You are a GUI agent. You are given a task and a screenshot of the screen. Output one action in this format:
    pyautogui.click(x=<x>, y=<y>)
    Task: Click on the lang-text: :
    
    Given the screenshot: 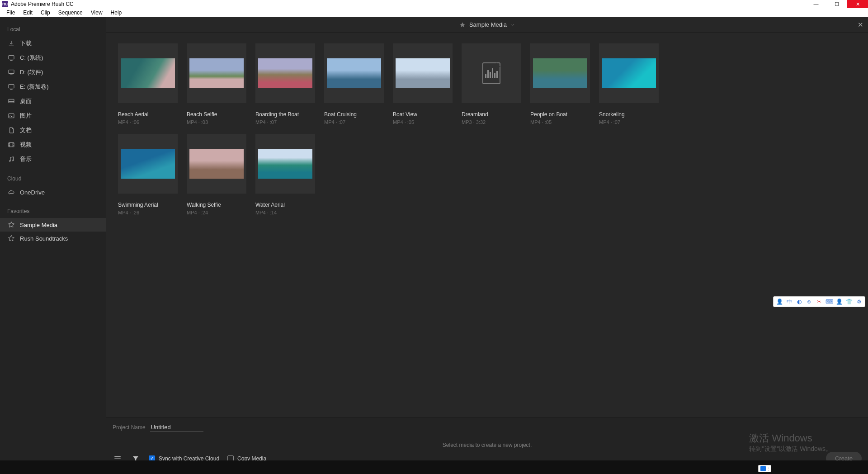 What is the action you would take?
    pyautogui.click(x=769, y=469)
    